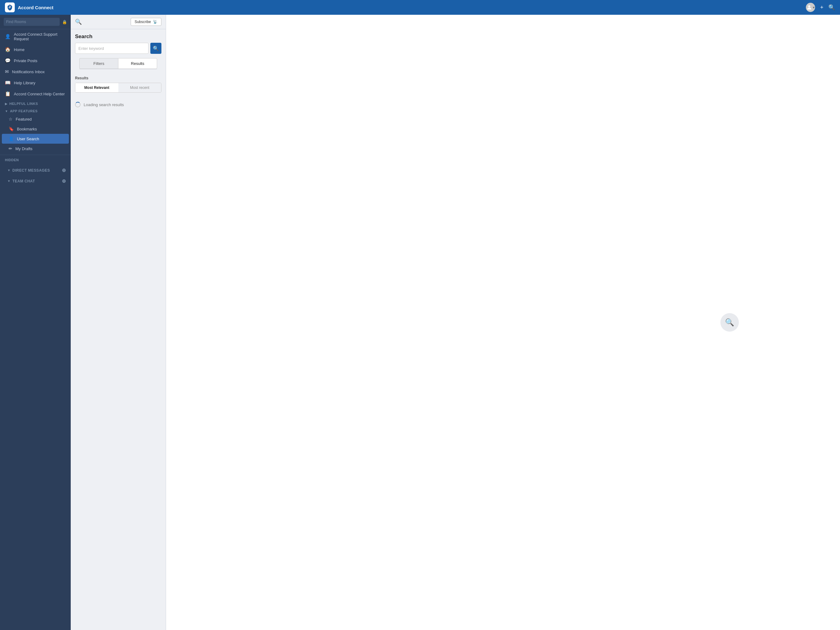 The width and height of the screenshot is (840, 630). I want to click on lock-icon: 🔒, so click(65, 22).